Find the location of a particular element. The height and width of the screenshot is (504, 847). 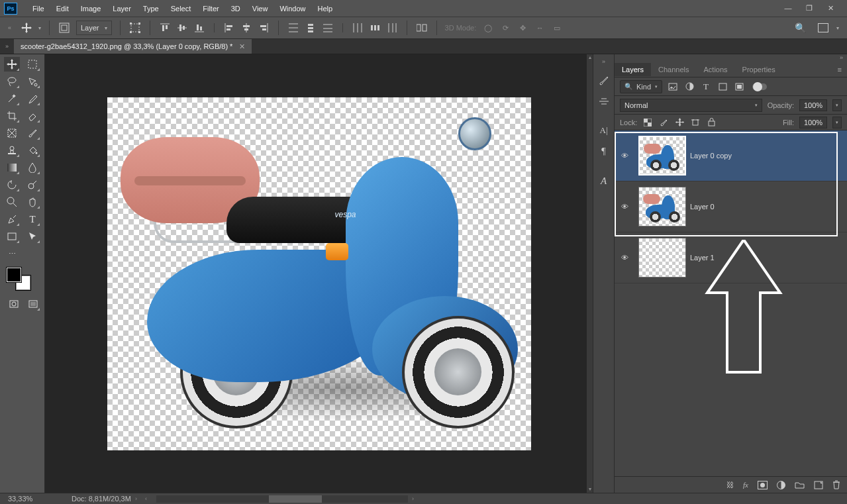

doc-info-chevron-icon: › is located at coordinates (136, 499).